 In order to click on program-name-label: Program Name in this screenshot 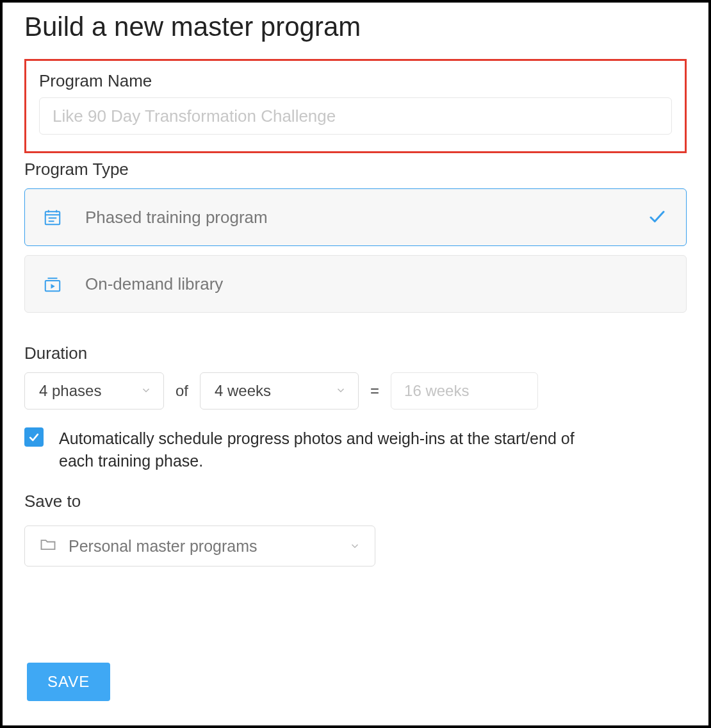, I will do `click(356, 81)`.